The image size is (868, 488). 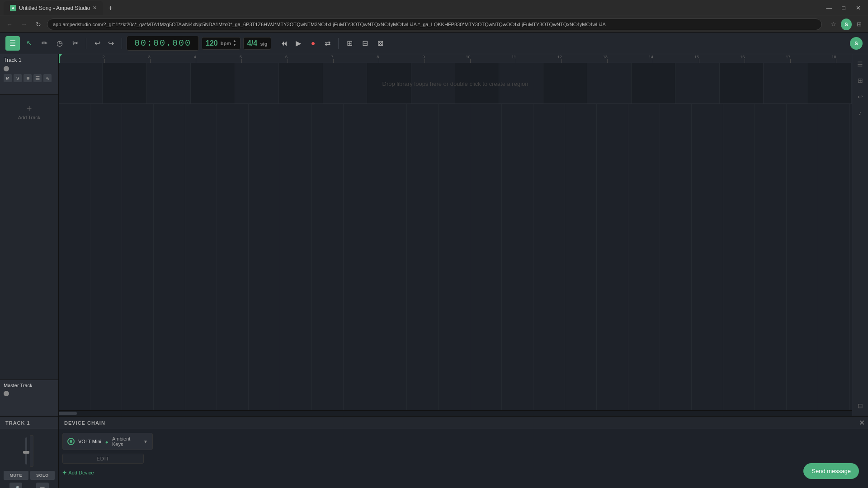 What do you see at coordinates (42, 485) in the screenshot?
I see `eq-button: ☰` at bounding box center [42, 485].